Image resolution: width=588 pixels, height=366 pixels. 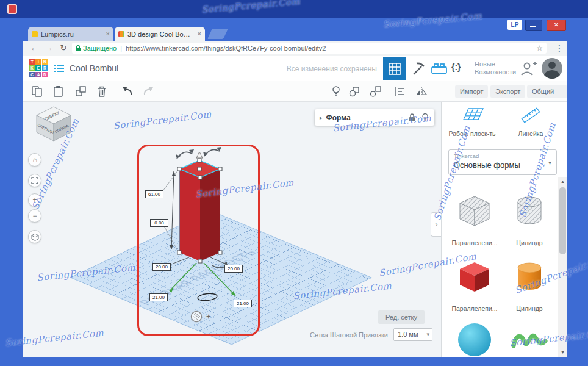 What do you see at coordinates (472, 122) in the screenshot?
I see `workplane-tool: Рабоч. плоск-ть` at bounding box center [472, 122].